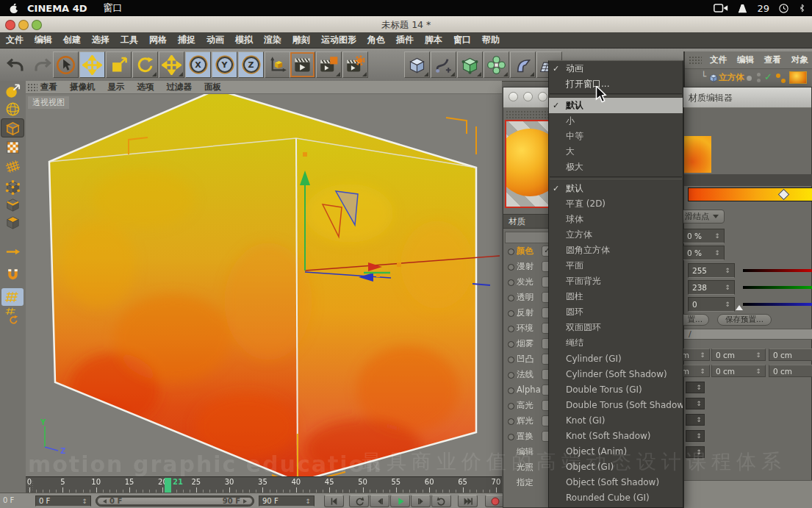  Describe the element at coordinates (616, 137) in the screenshot. I see `menu-item-1-2: 中等` at that location.